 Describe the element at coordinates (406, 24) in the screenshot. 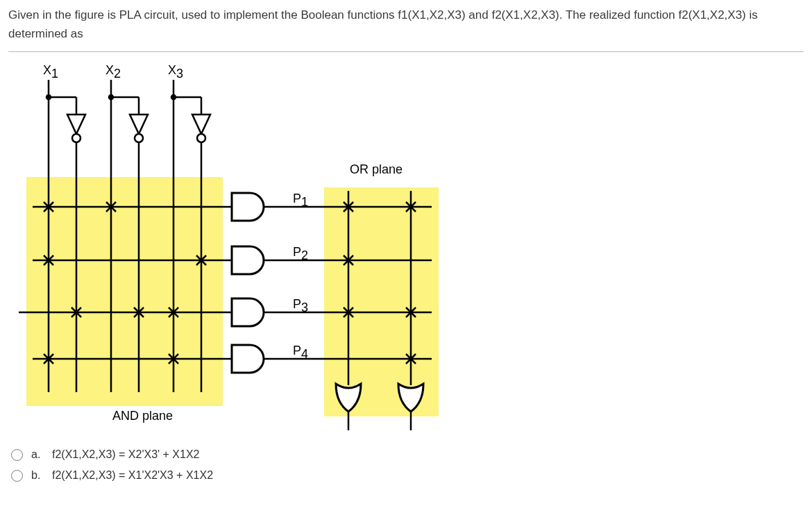

I see `question-text: Given in the figure is PLA circuit, used…` at that location.